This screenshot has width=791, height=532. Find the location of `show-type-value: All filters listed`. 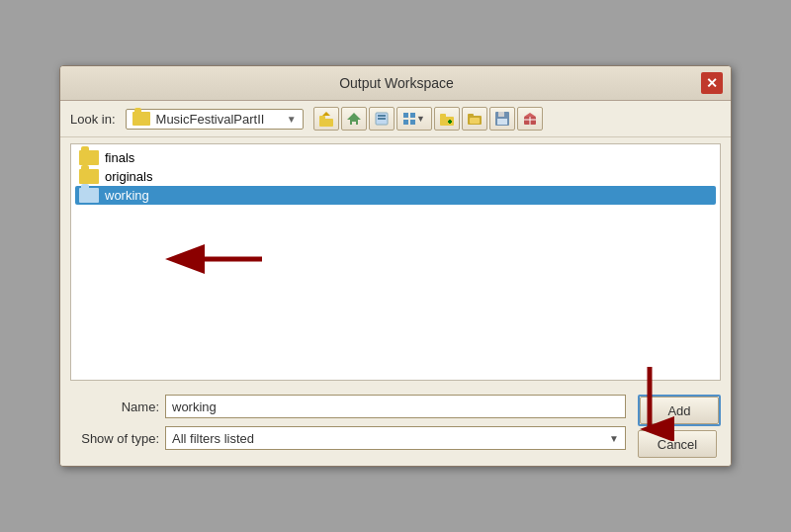

show-type-value: All filters listed is located at coordinates (214, 439).